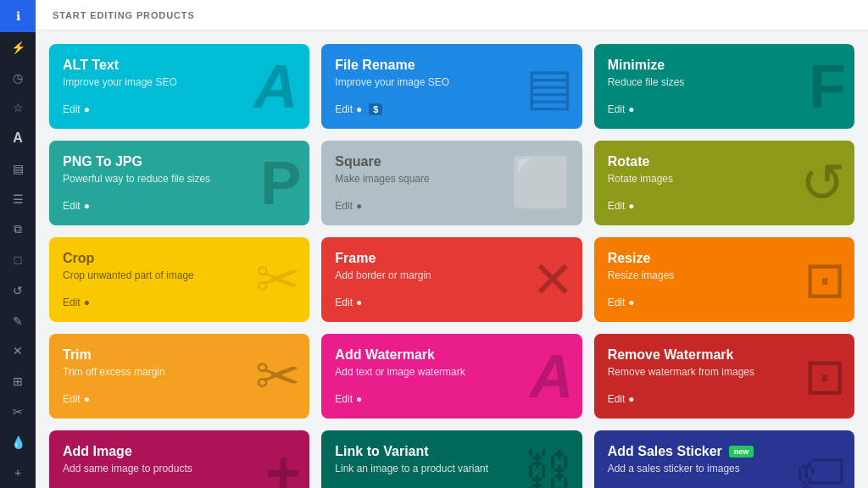  Describe the element at coordinates (18, 351) in the screenshot. I see `cross-icon: ✕` at that location.